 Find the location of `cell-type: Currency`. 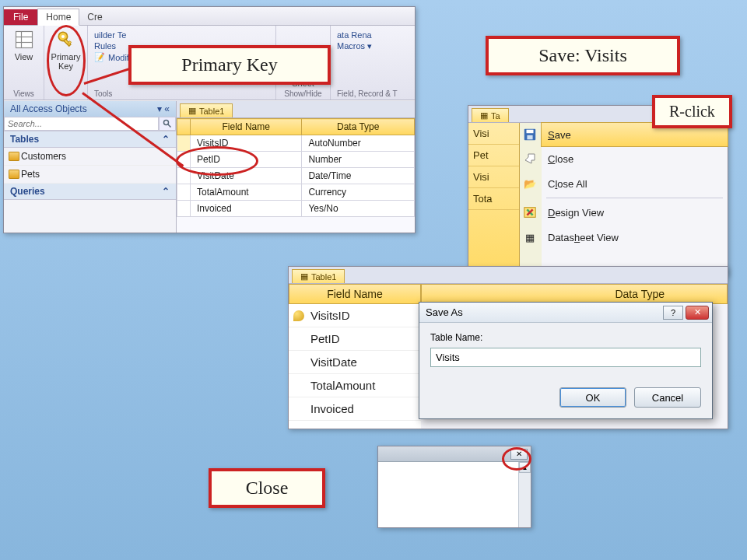

cell-type: Currency is located at coordinates (358, 193).